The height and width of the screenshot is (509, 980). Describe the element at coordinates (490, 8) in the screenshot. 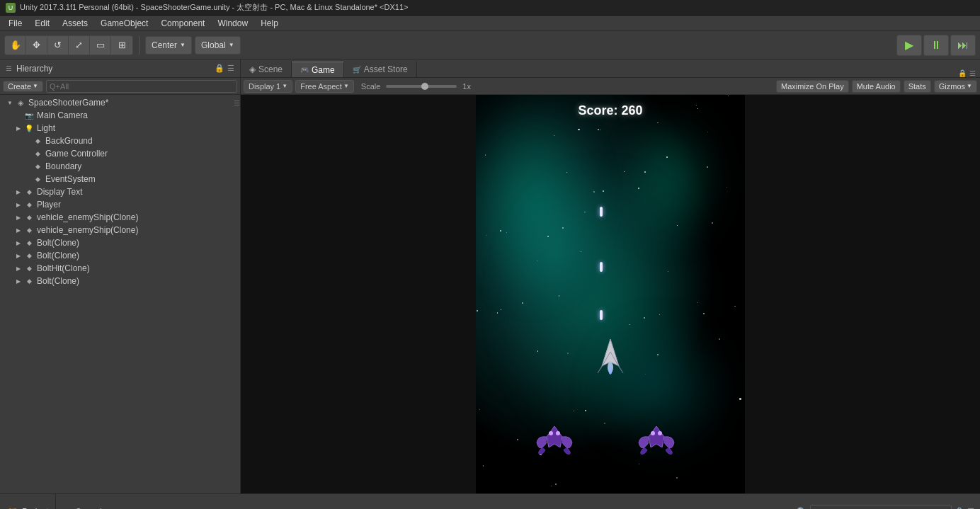

I see `title-bar: U Unity 2017.3.1f1 Personal (64bit) - Sp…` at that location.